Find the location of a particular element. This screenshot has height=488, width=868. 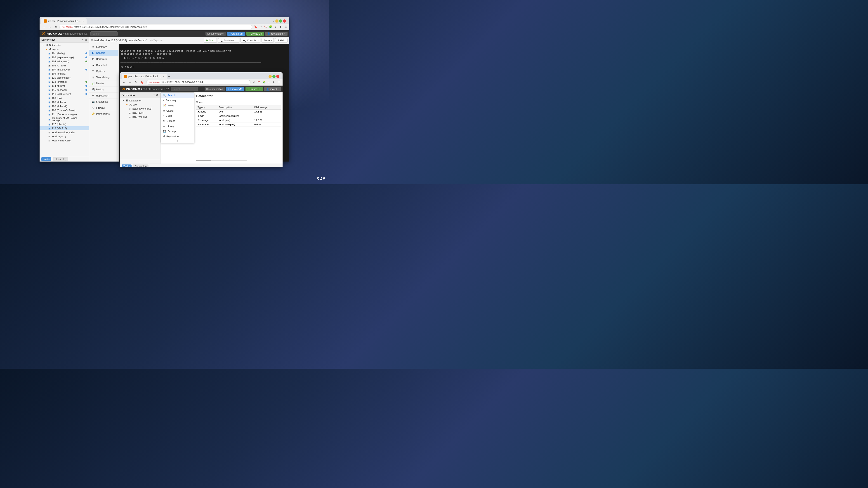

minimize-button: − is located at coordinates (277, 21).